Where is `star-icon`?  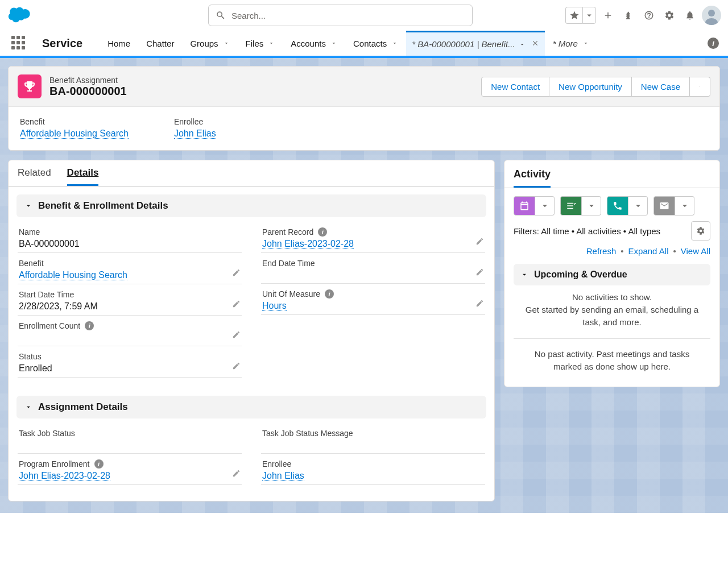
star-icon is located at coordinates (574, 15).